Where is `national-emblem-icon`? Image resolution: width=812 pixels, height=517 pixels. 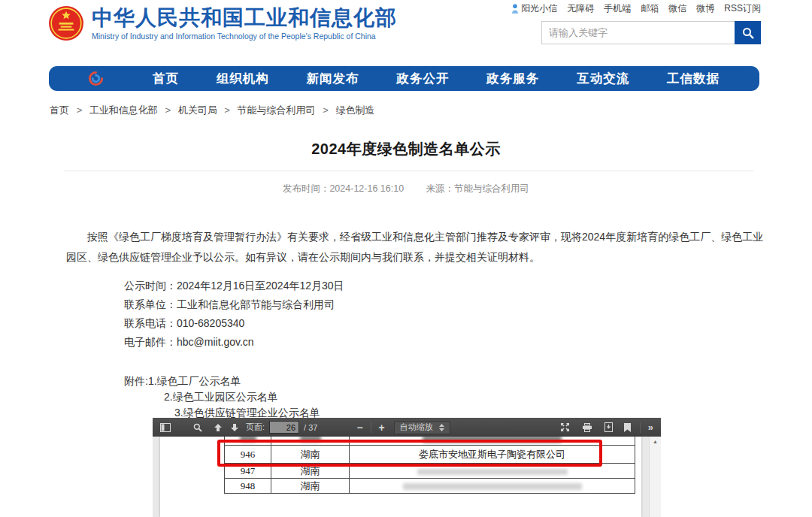 national-emblem-icon is located at coordinates (66, 23).